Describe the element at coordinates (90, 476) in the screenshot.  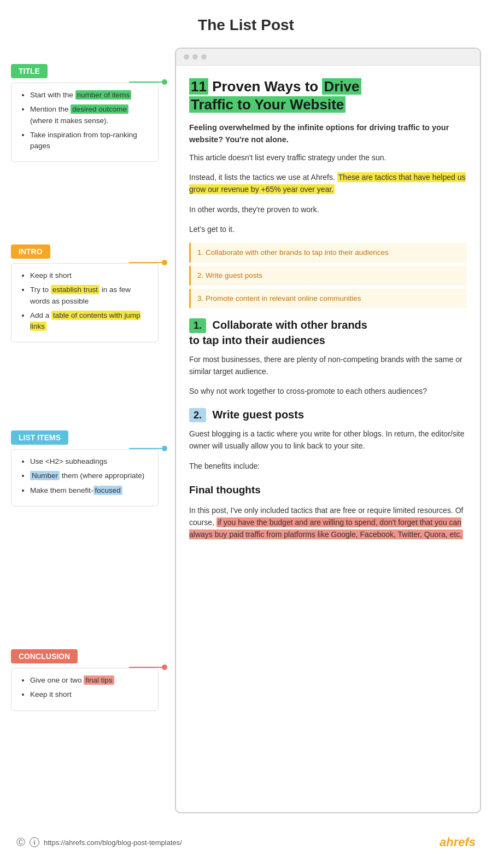
I see `list-tip-2: Number them (where appropriate)` at that location.